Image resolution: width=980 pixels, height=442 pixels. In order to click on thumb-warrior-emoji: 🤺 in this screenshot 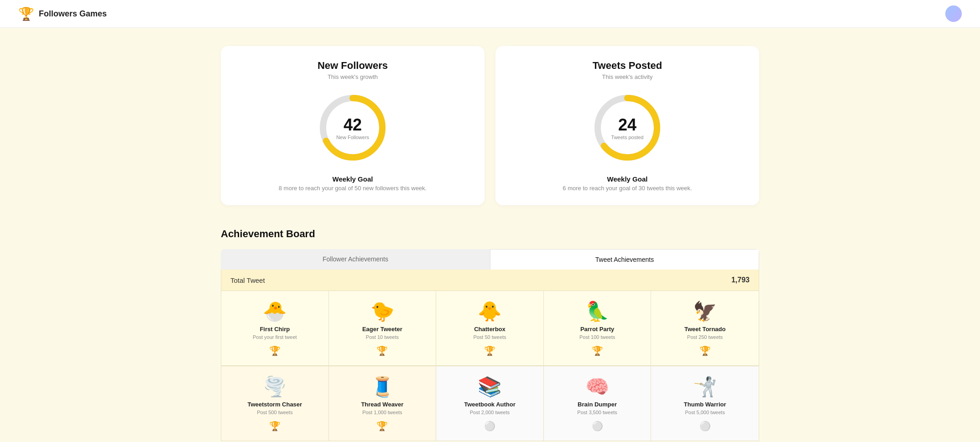, I will do `click(705, 387)`.